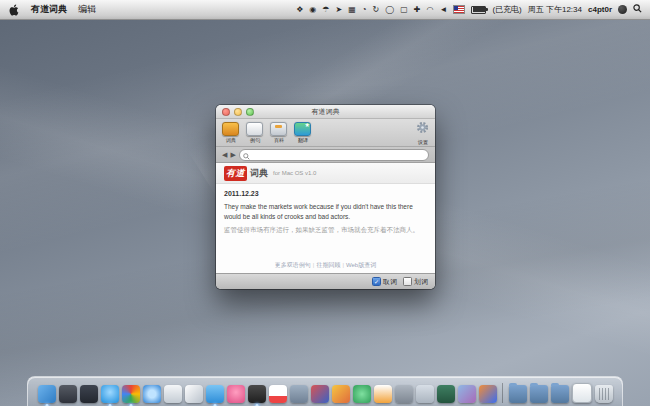 The image size is (650, 406). Describe the element at coordinates (230, 132) in the screenshot. I see `toolbar-button: 词典` at that location.